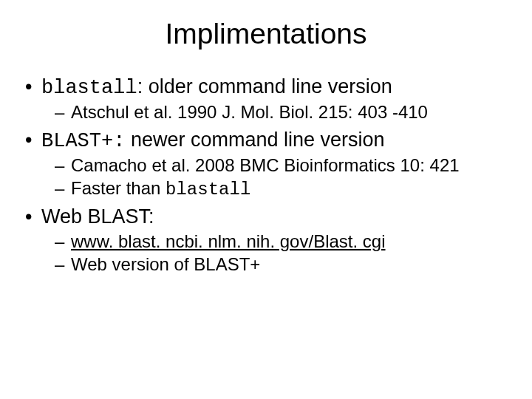 The width and height of the screenshot is (532, 399). What do you see at coordinates (83, 141) in the screenshot?
I see `code-token: BLAST+:` at bounding box center [83, 141].